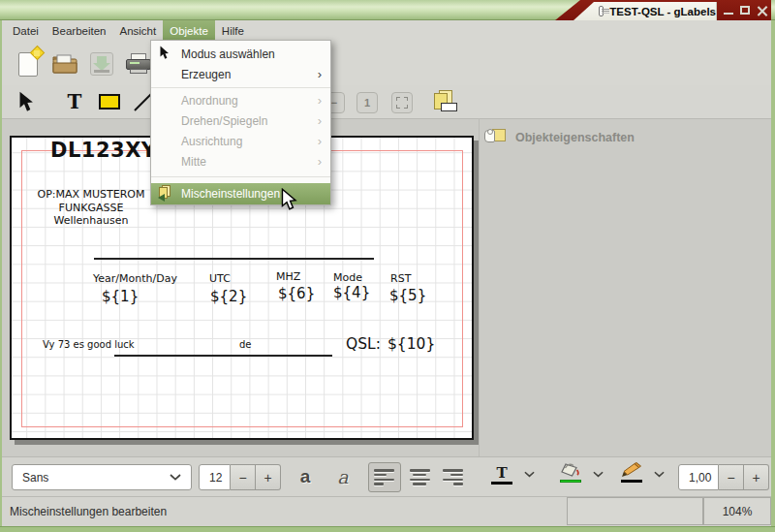  What do you see at coordinates (745, 10) in the screenshot?
I see `maximize-button` at bounding box center [745, 10].